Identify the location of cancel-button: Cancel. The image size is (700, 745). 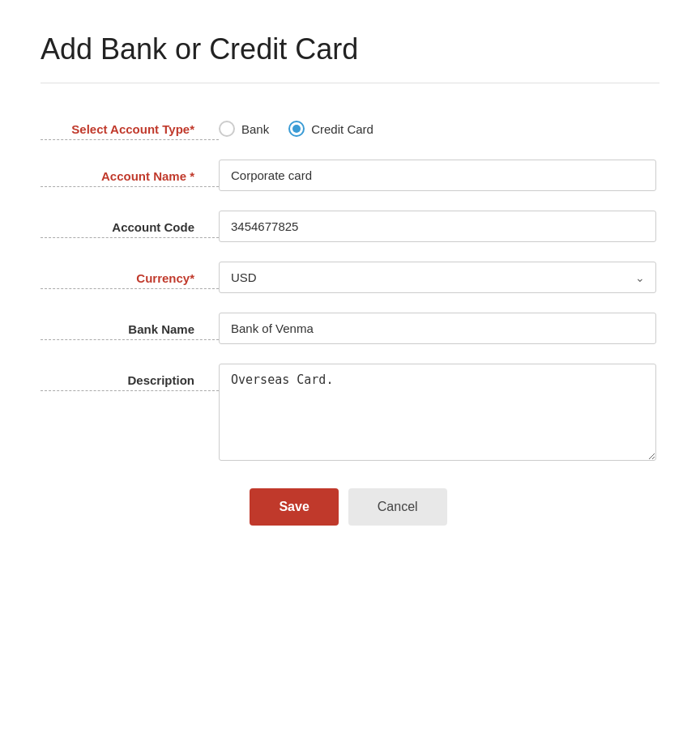
(398, 507).